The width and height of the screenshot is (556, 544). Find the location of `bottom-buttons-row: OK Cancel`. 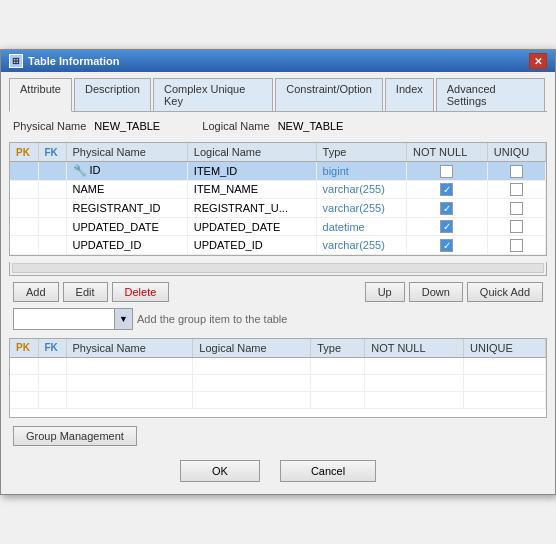

bottom-buttons-row: OK Cancel is located at coordinates (278, 471).